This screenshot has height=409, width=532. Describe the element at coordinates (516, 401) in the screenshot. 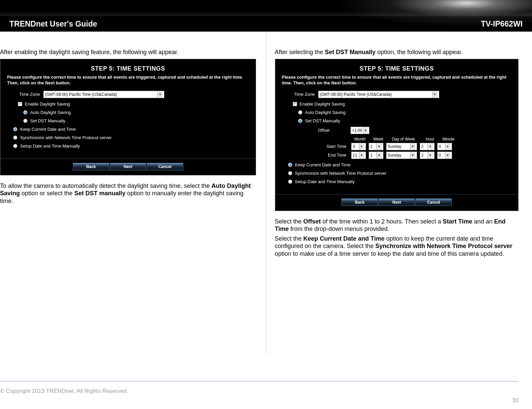

I see `page-number: 30` at that location.